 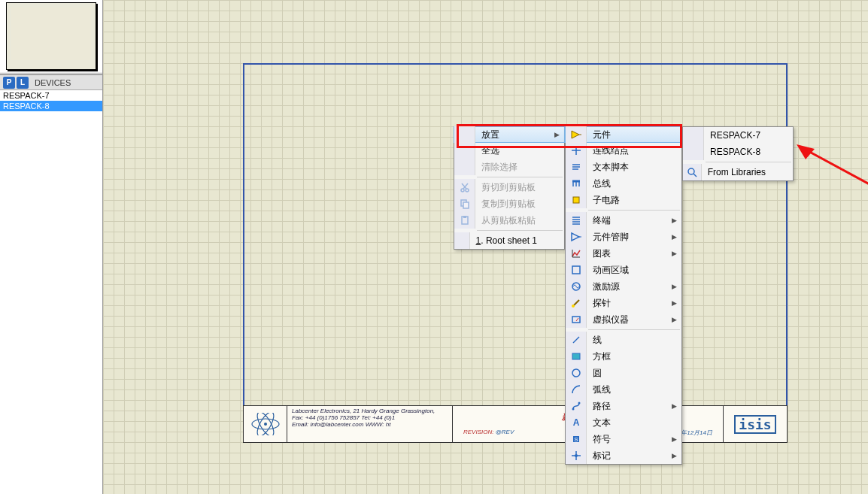 I want to click on place-menu-item: 路径▶, so click(x=624, y=406).